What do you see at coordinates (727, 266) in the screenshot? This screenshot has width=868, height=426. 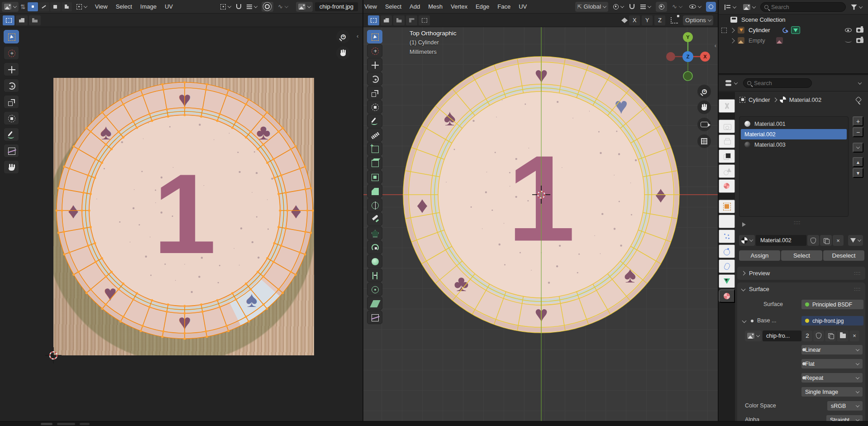 I see `tab-constraints` at bounding box center [727, 266].